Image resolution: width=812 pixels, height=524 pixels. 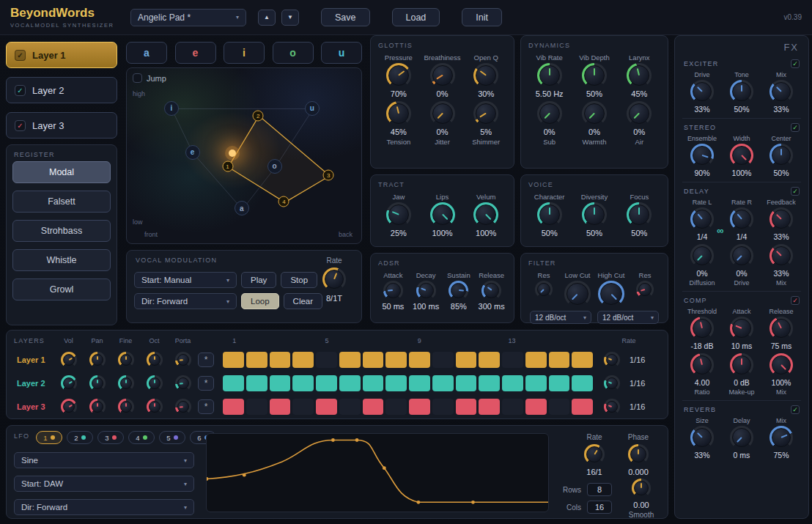 What do you see at coordinates (104, 507) in the screenshot?
I see `lfo-direction-select: Dir: Forward ▾` at bounding box center [104, 507].